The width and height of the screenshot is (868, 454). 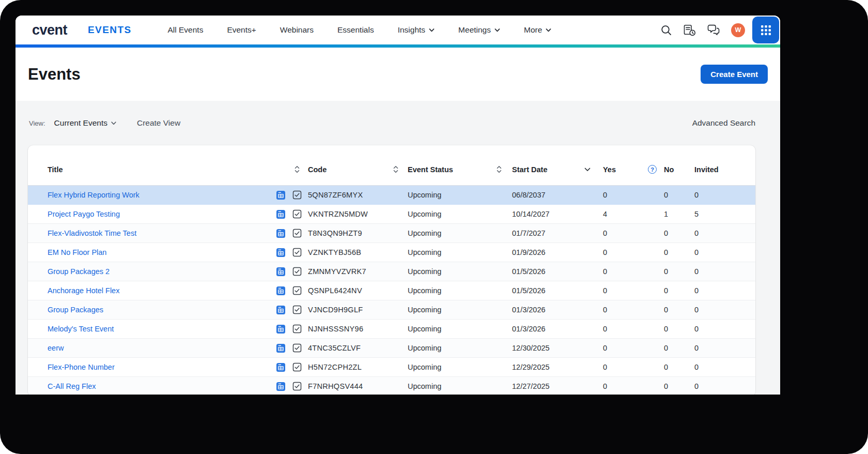 I want to click on view-bar: View: Current Events Create View Advance…, so click(x=392, y=123).